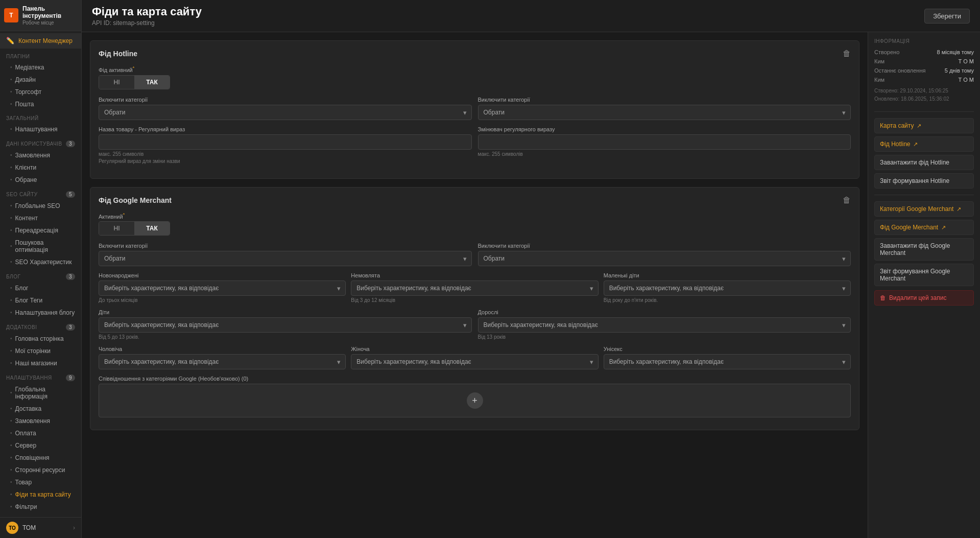  I want to click on google-active-toggle: НІ ТАК, so click(134, 228).